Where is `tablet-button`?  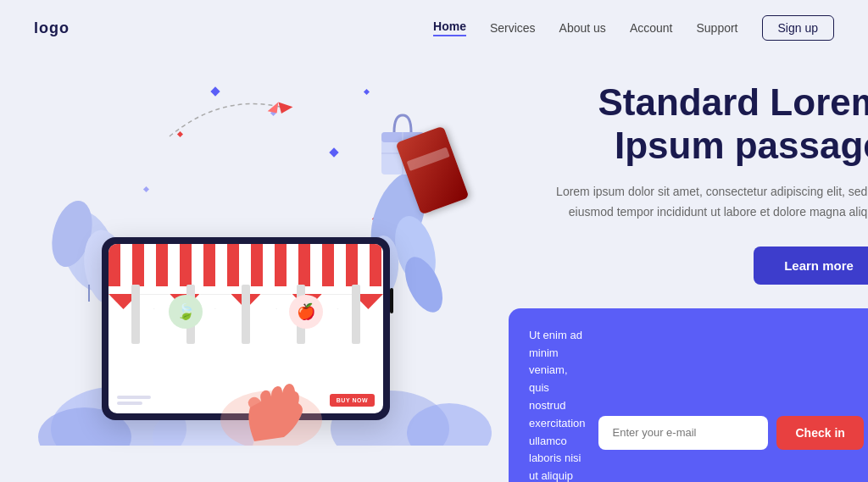 tablet-button is located at coordinates (392, 301).